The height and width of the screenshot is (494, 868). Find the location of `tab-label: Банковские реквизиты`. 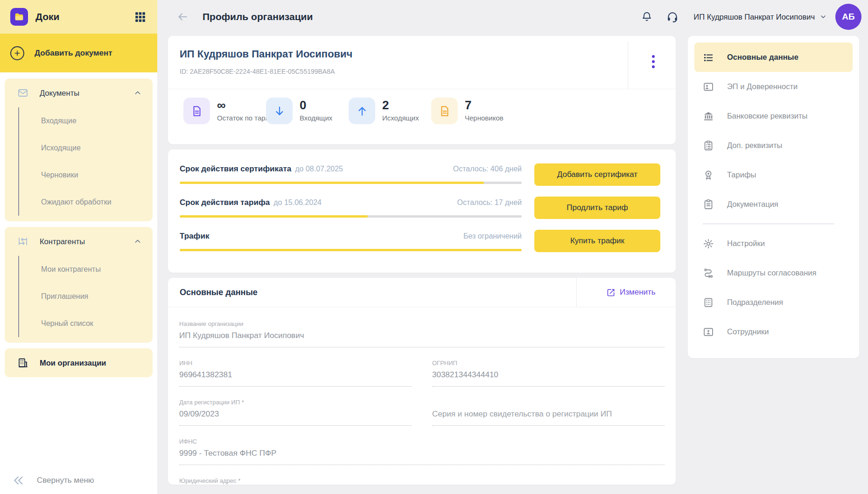

tab-label: Банковские реквизиты is located at coordinates (767, 116).